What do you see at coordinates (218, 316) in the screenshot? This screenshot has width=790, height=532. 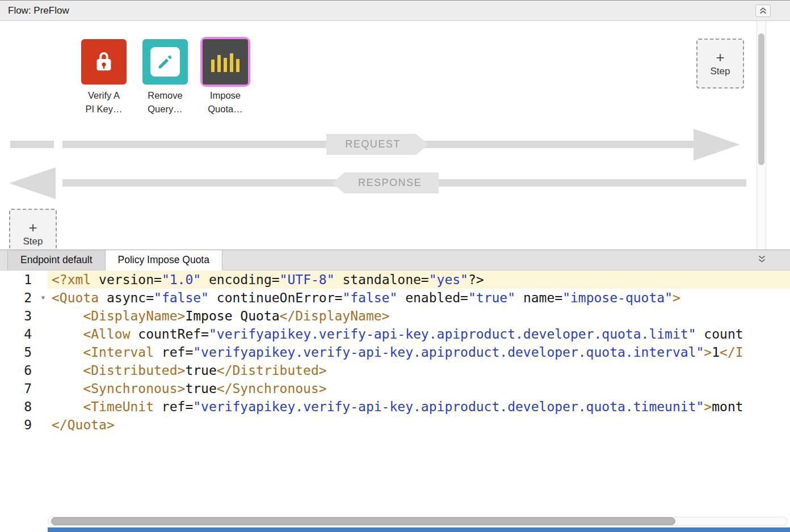 I see `code-line-text: <DisplayName>Impose Quota</DisplayName>` at bounding box center [218, 316].